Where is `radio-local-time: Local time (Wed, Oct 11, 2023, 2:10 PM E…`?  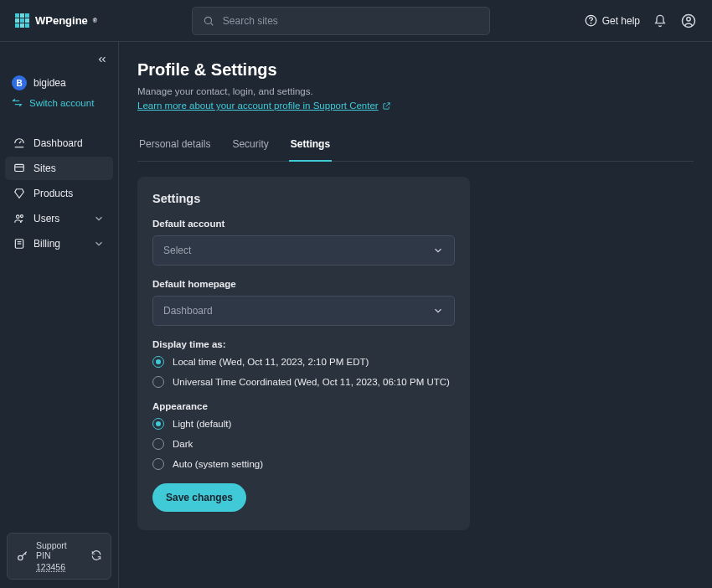
radio-local-time: Local time (Wed, Oct 11, 2023, 2:10 PM E… is located at coordinates (303, 362).